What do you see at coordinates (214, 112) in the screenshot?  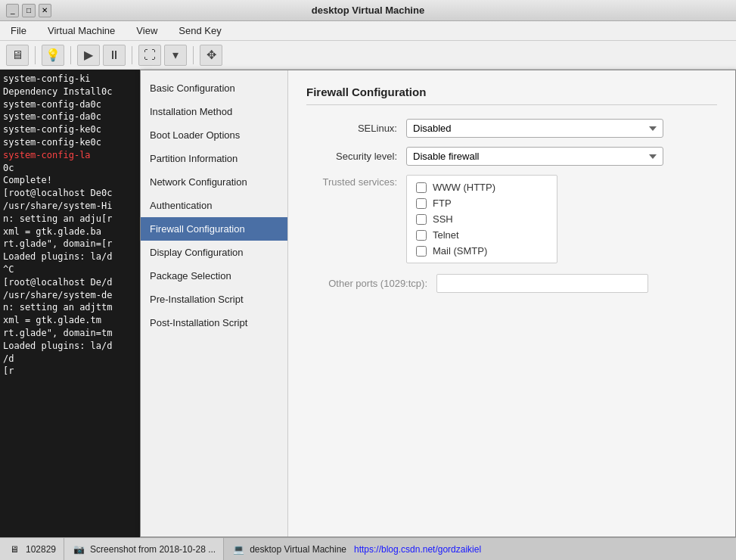 I see `sidebar-nav-item: Installation Method` at bounding box center [214, 112].